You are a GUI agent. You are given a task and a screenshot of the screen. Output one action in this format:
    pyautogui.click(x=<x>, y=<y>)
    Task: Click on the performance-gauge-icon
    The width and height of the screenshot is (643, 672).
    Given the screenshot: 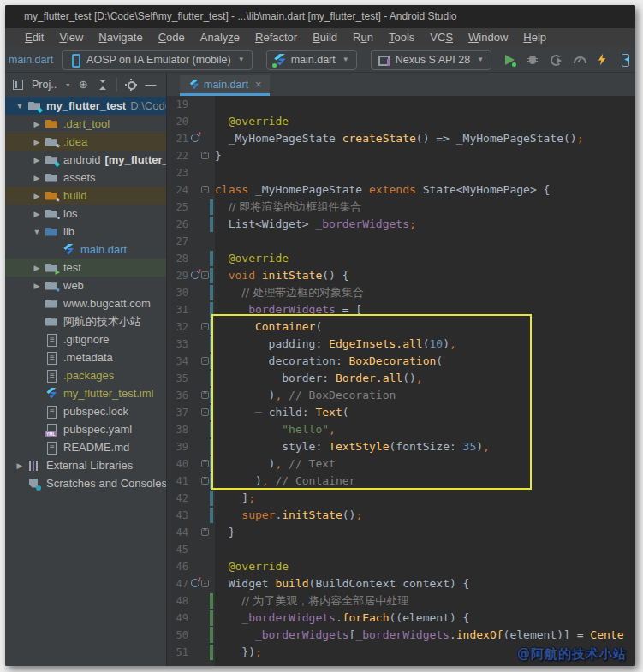 What is the action you would take?
    pyautogui.click(x=579, y=60)
    